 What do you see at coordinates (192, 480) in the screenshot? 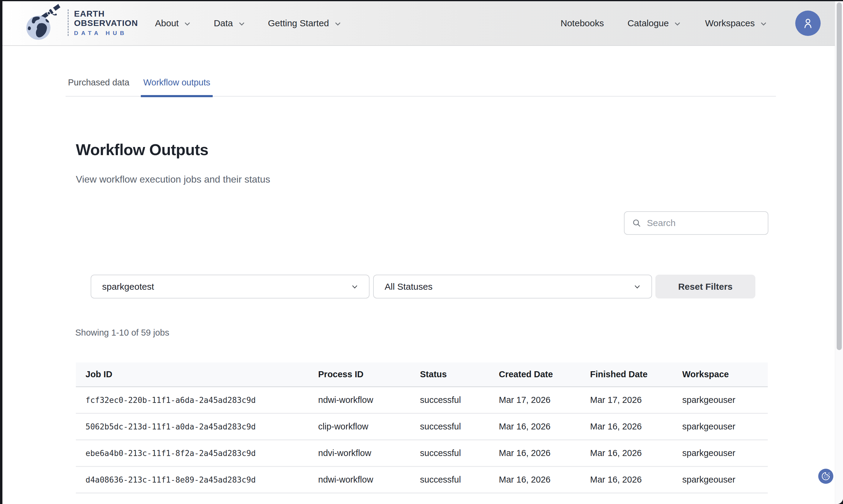
I see `job-id-cell: d4a08636-213c-11f1-8e89-2a45ad283c9d` at bounding box center [192, 480].